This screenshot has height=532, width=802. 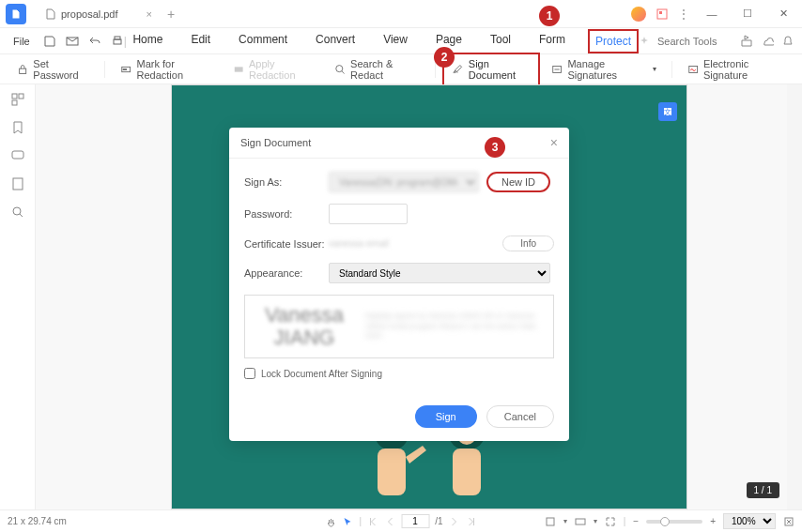 What do you see at coordinates (50, 41) in the screenshot?
I see `save-icon` at bounding box center [50, 41].